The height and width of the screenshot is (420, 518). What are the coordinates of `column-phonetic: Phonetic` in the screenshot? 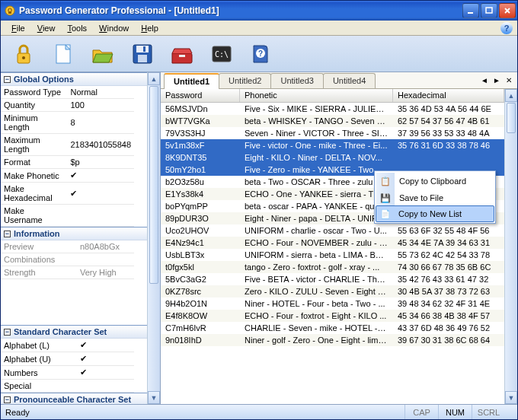 It's located at (317, 96).